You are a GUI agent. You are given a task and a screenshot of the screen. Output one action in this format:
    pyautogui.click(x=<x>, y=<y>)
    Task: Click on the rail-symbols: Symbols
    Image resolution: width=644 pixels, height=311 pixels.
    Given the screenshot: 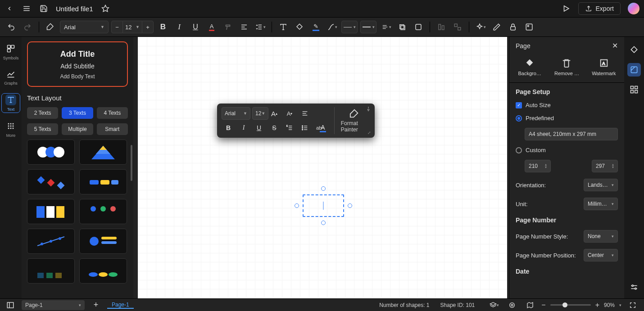 What is the action you would take?
    pyautogui.click(x=11, y=52)
    